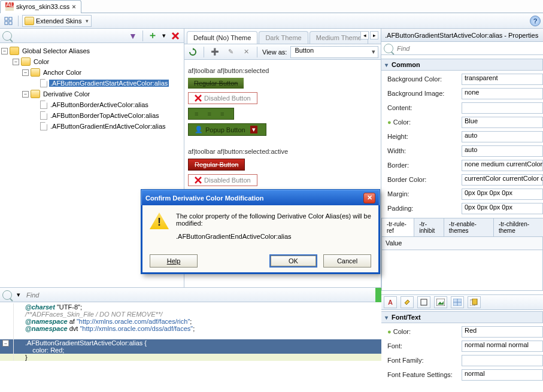 The width and height of the screenshot is (543, 392). Describe the element at coordinates (92, 51) in the screenshot. I see `tree-root: − Global Selector Aliases` at that location.